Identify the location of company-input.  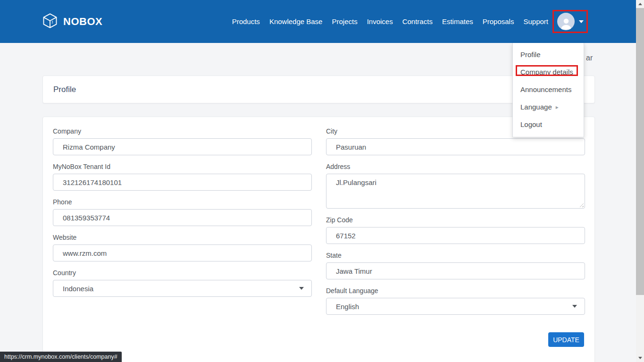
(182, 147).